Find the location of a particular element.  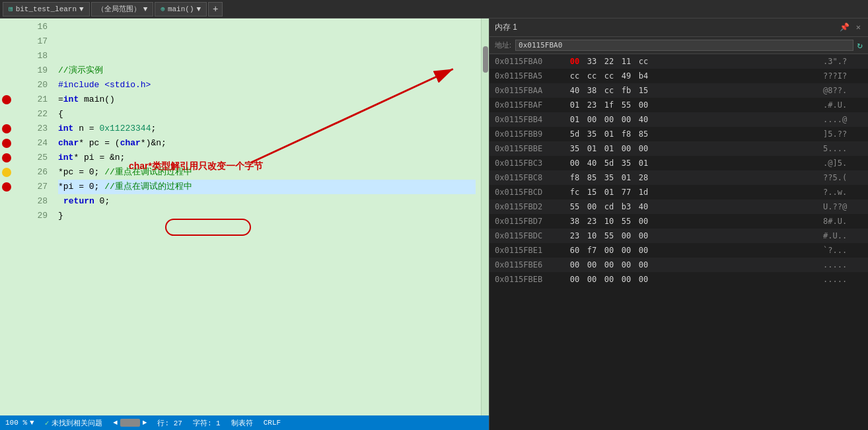

code-line-20: #include <stdio.h> is located at coordinates (267, 85).